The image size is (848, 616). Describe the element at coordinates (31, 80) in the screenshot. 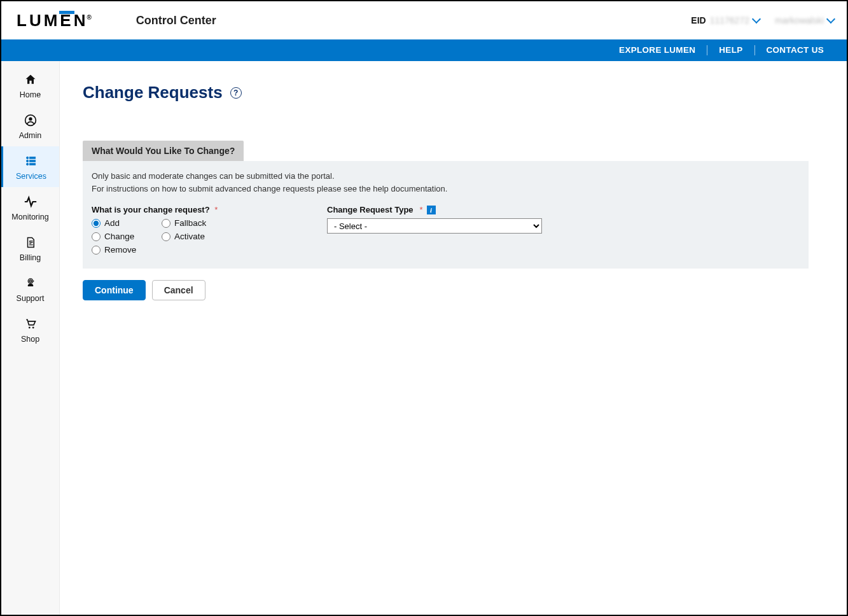

I see `home-icon` at that location.